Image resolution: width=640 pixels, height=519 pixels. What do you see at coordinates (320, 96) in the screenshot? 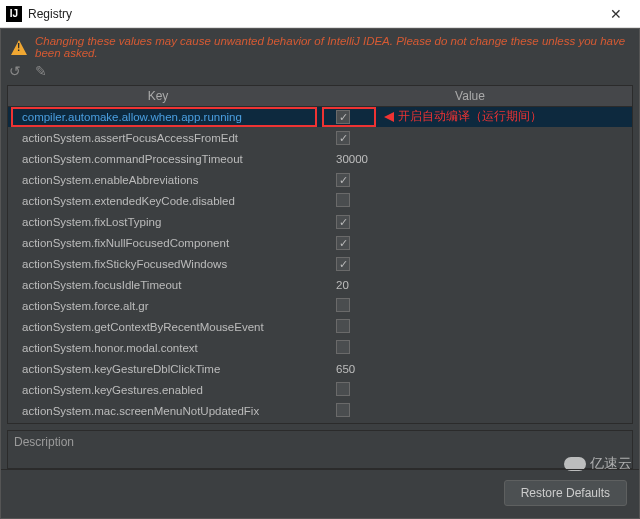
I see `table-header: Key Value` at bounding box center [320, 96].